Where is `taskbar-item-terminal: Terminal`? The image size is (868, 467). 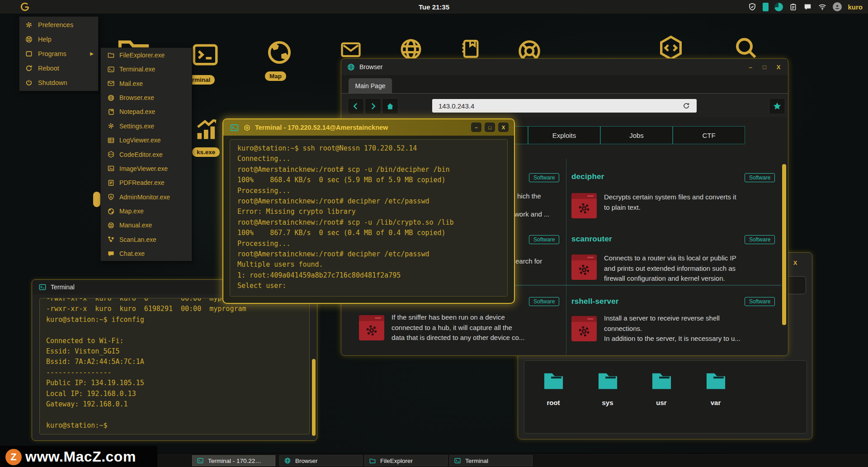 taskbar-item-terminal: Terminal is located at coordinates (491, 461).